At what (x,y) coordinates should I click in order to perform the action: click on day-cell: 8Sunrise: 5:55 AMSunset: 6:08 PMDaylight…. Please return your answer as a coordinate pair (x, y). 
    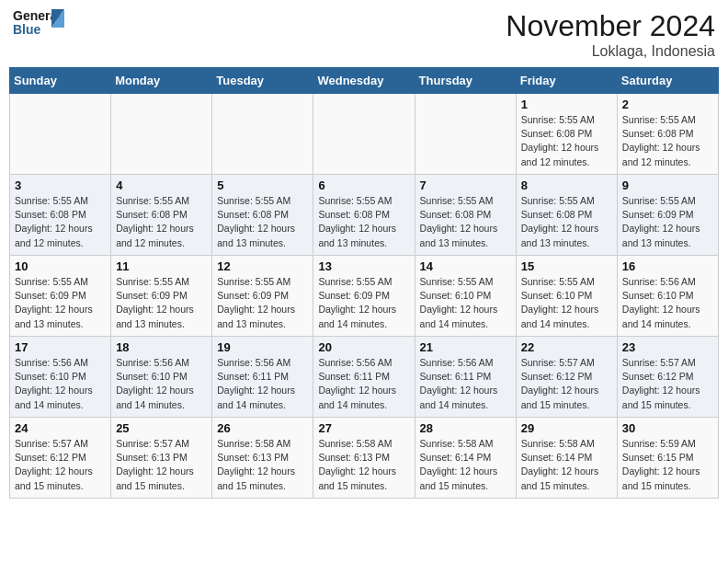
    Looking at the image, I should click on (566, 215).